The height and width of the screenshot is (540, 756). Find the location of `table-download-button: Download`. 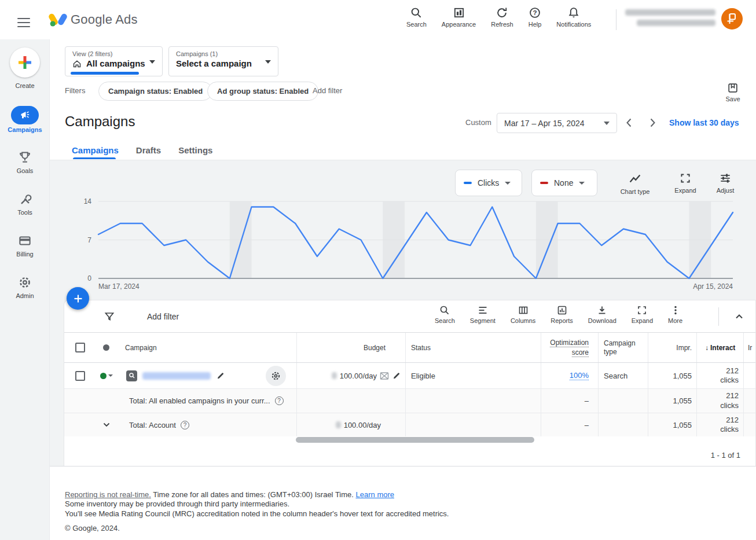

table-download-button: Download is located at coordinates (602, 314).